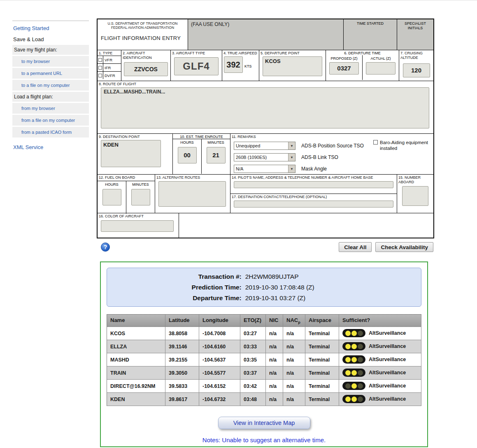 This screenshot has width=477, height=448. Describe the element at coordinates (415, 180) in the screenshot. I see `number-aboard-label: 15. NUMBER ABOARD` at that location.